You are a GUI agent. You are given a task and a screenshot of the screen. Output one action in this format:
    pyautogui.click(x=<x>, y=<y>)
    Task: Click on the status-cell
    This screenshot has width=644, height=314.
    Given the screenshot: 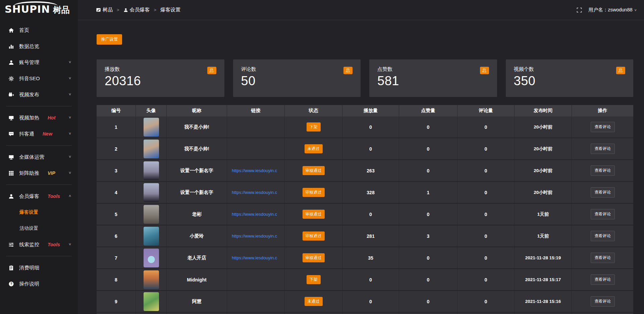 What is the action you would take?
    pyautogui.click(x=314, y=313)
    